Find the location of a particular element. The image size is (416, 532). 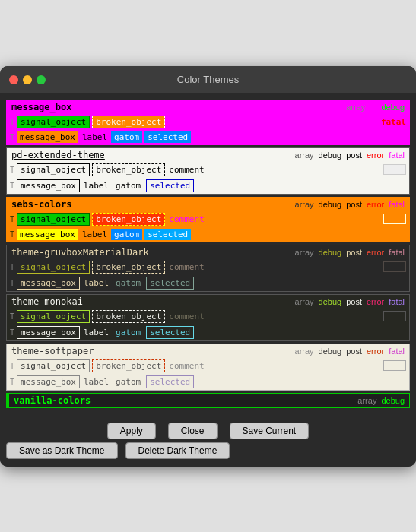

arrow-1: T is located at coordinates (12, 122).